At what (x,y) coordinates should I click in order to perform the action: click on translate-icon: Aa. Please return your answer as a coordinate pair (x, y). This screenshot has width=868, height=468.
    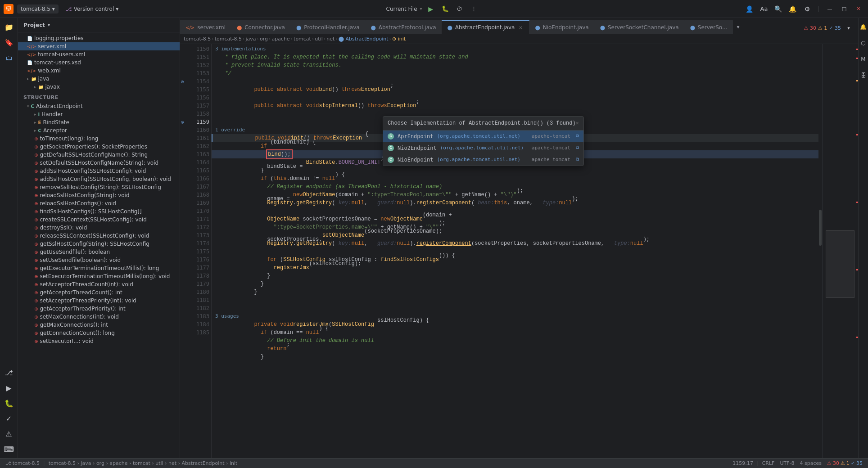
    Looking at the image, I should click on (764, 9).